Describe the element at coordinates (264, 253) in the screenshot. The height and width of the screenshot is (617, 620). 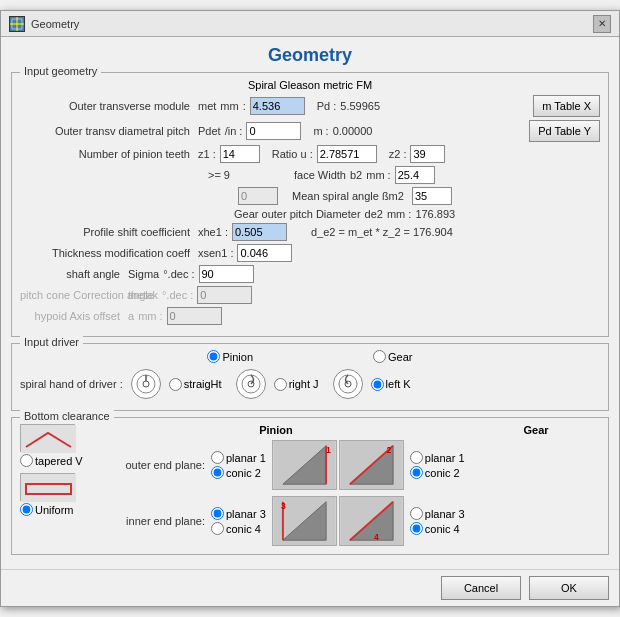
I see `thickness-mod-input` at that location.